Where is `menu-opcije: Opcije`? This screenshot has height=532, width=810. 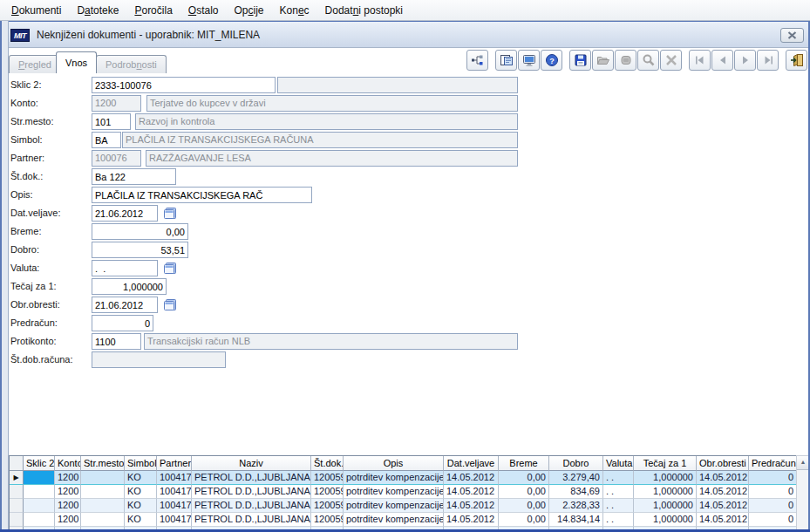
menu-opcije: Opcije is located at coordinates (249, 10).